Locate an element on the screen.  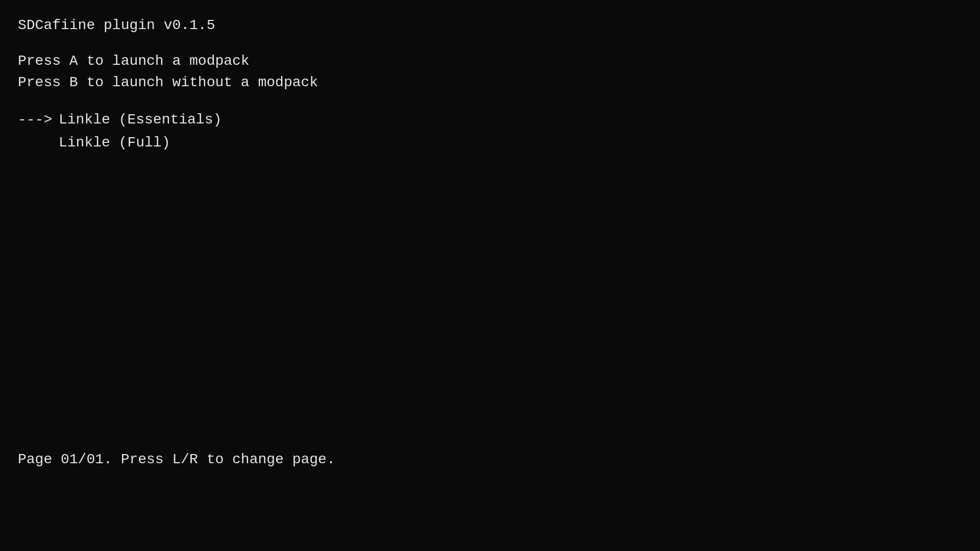
modpack-item-full: Linkle (Full) is located at coordinates (490, 143).